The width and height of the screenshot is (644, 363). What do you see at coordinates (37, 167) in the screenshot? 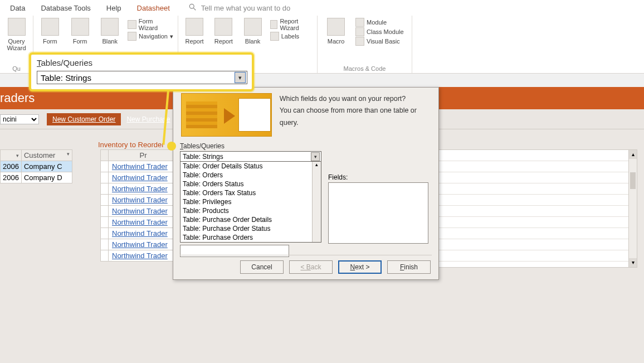
I see `table-row: 2006Company C` at bounding box center [37, 167].